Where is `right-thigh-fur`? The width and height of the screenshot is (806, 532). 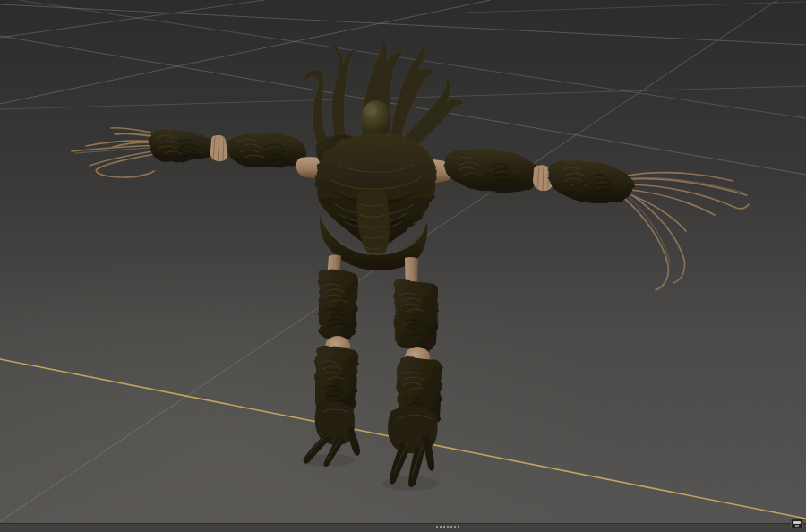
right-thigh-fur is located at coordinates (416, 315).